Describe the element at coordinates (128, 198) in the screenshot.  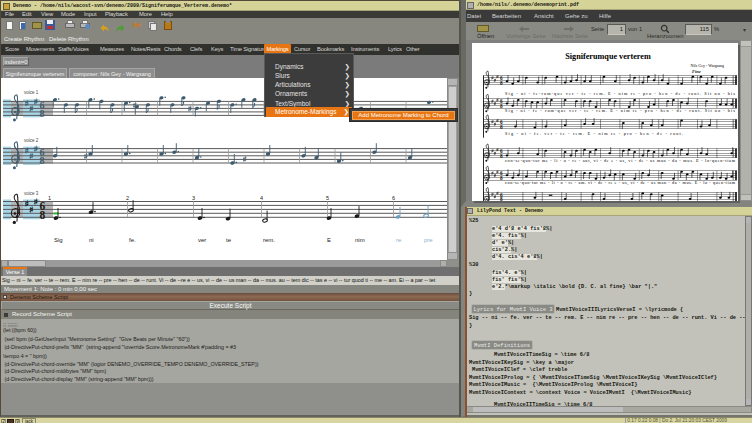
I see `svg-text: 2` at that location.